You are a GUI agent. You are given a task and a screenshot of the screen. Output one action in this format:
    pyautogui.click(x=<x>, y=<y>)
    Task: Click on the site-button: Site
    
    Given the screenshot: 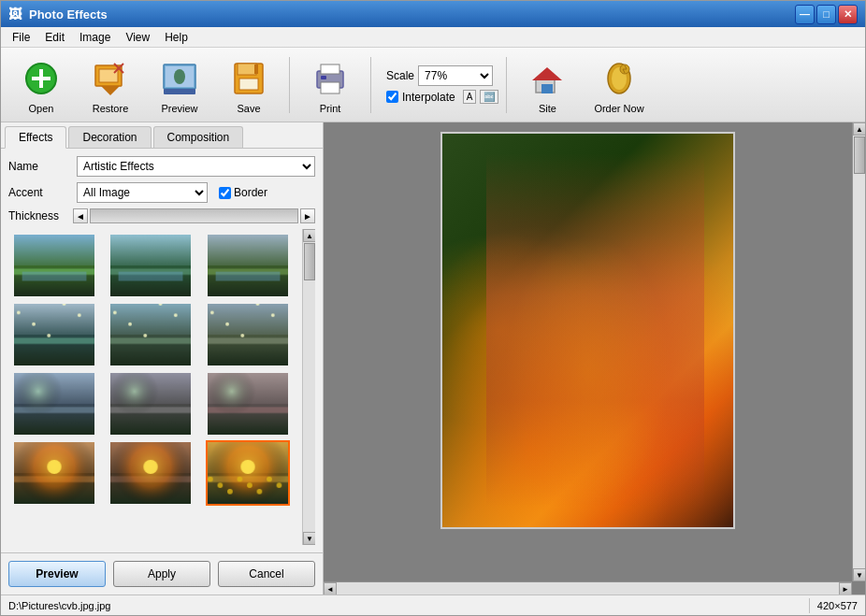 What is the action you would take?
    pyautogui.click(x=547, y=85)
    